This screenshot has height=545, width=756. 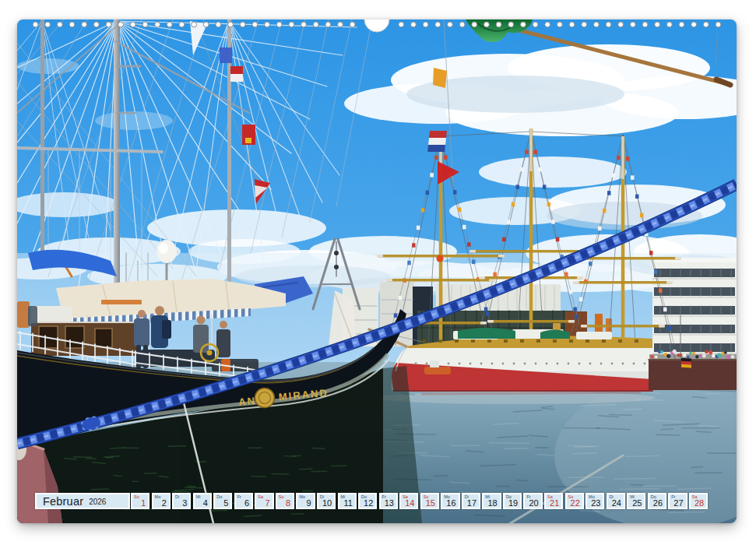 What do you see at coordinates (309, 503) in the screenshot?
I see `day-number: 9` at bounding box center [309, 503].